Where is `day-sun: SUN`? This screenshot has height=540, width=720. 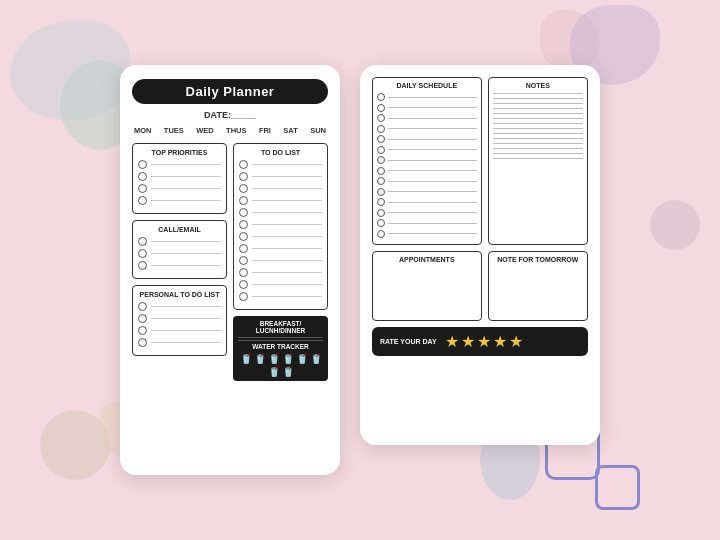 day-sun: SUN is located at coordinates (318, 130).